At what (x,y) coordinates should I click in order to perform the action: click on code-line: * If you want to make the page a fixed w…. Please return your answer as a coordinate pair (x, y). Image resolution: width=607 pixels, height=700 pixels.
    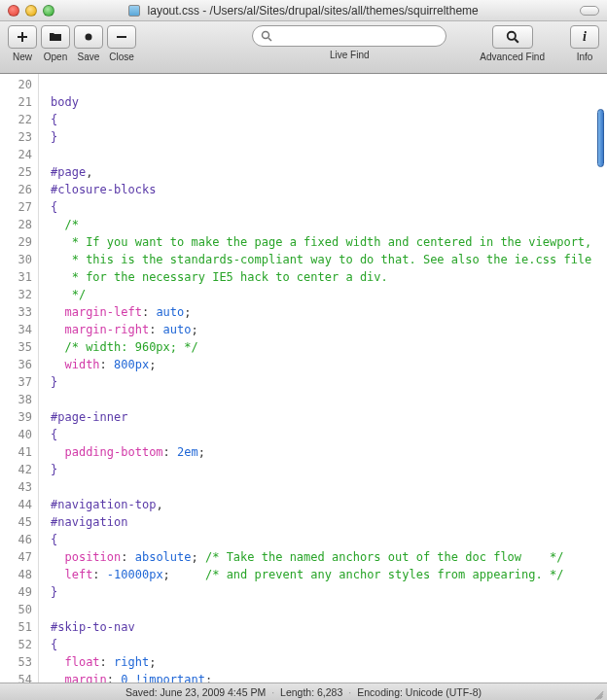
    Looking at the image, I should click on (329, 242).